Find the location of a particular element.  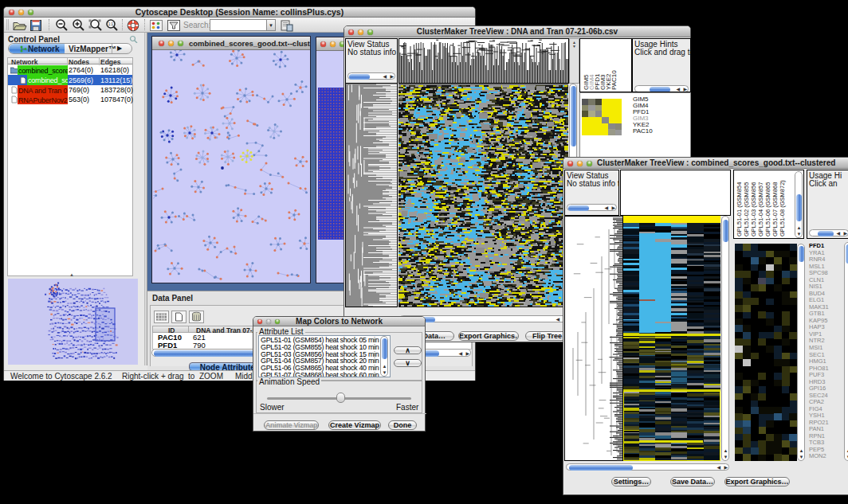

svg-text: GPL51-02 (GSM855 is located at coordinates (746, 209).